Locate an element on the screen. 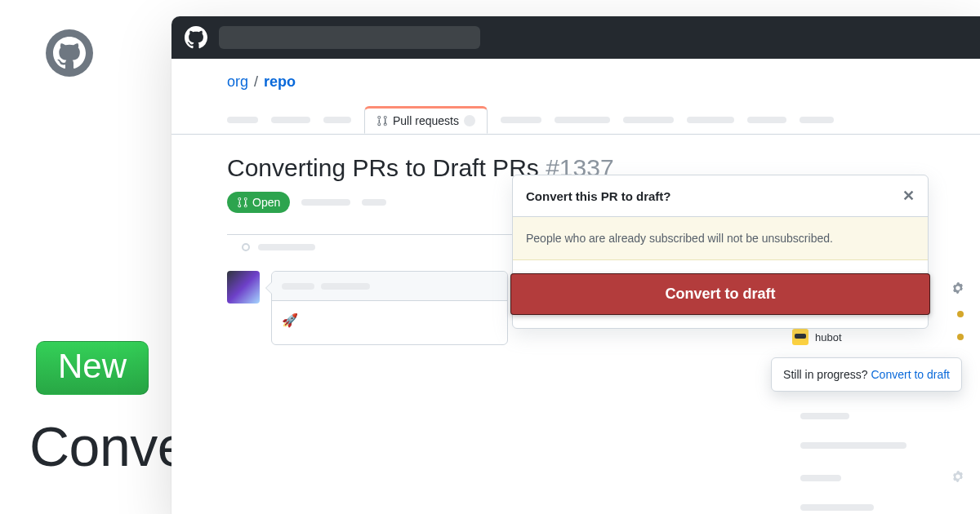 This screenshot has height=514, width=980. repo-tabs: Pull requests is located at coordinates (576, 116).